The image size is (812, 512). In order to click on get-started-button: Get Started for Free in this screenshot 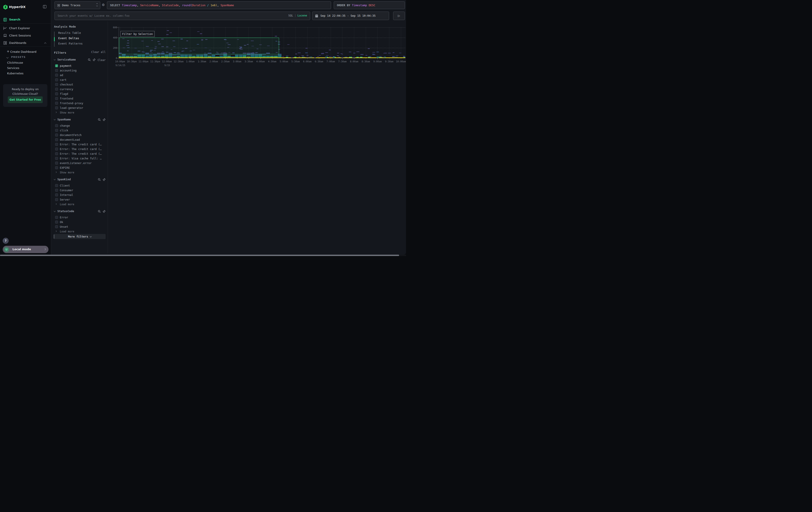, I will do `click(25, 100)`.